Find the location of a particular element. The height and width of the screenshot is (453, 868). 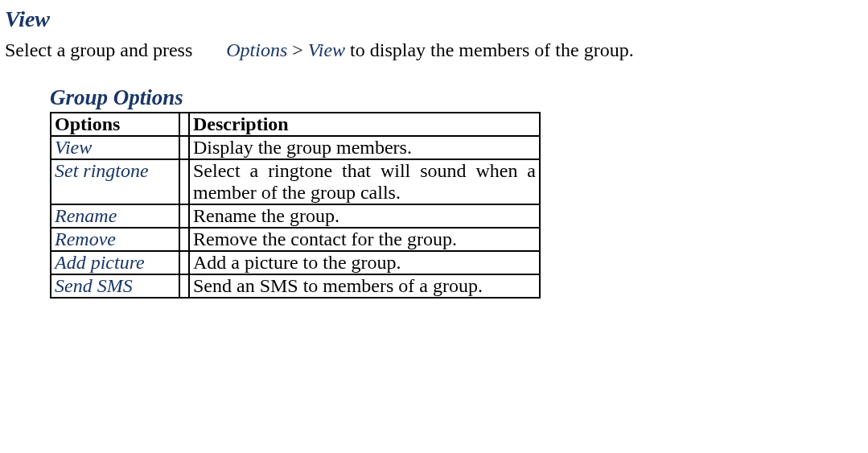

option-description: Select a ringtone that will sound when a… is located at coordinates (364, 182).